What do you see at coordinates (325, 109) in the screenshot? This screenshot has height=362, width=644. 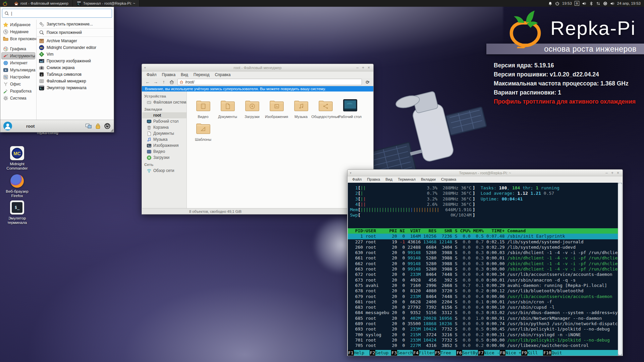 I see `file-item: Общедоступные` at bounding box center [325, 109].